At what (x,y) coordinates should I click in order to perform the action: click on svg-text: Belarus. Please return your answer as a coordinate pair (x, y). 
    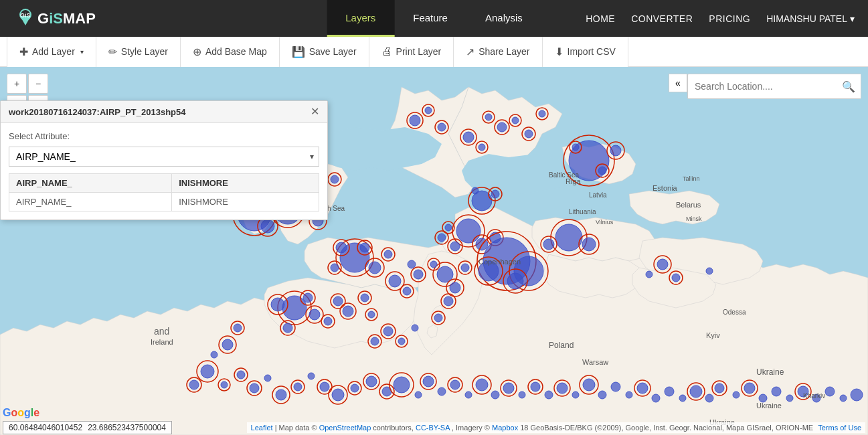
    Looking at the image, I should click on (689, 205).